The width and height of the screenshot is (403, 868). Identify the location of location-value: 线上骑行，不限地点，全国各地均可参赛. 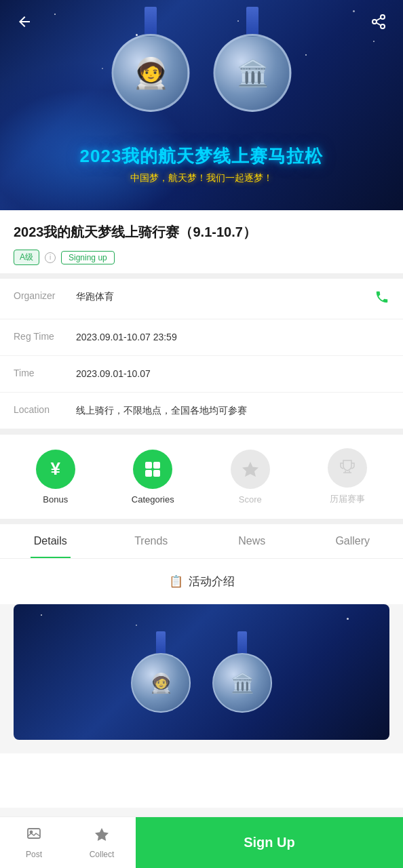
(233, 411).